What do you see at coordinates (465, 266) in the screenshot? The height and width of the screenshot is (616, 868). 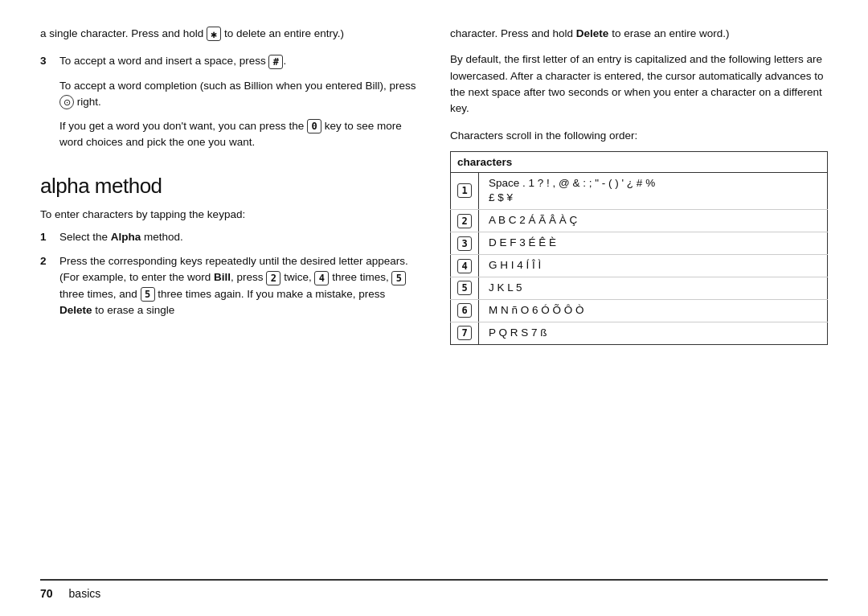 I see `key-4-box: 4` at bounding box center [465, 266].